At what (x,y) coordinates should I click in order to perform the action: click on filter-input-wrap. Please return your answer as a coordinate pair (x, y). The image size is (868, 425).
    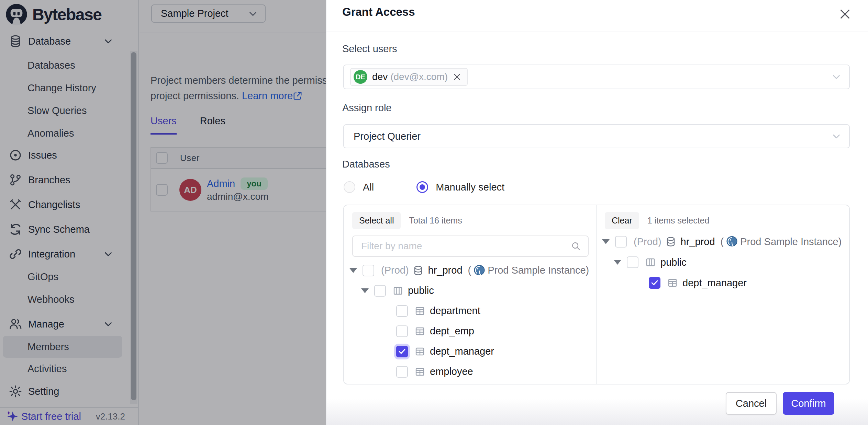
    Looking at the image, I should click on (470, 246).